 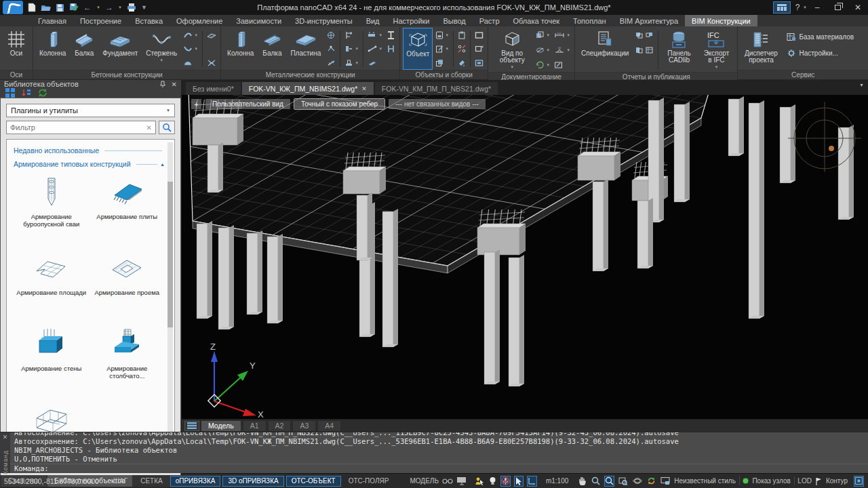 I want to click on ribbon-tab: Главная, so click(x=52, y=20).